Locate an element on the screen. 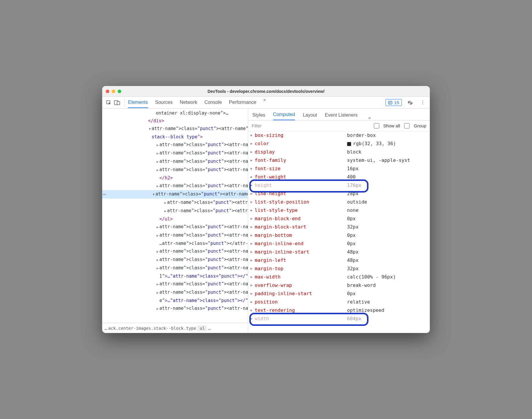 The image size is (532, 419). tab-console: Console is located at coordinates (213, 103).